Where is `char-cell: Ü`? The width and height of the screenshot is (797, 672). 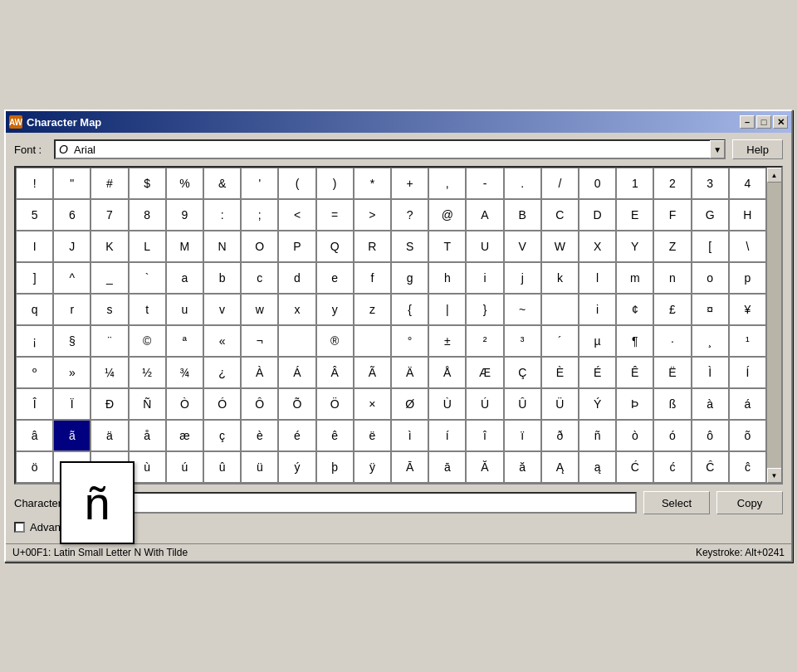 char-cell: Ü is located at coordinates (560, 404).